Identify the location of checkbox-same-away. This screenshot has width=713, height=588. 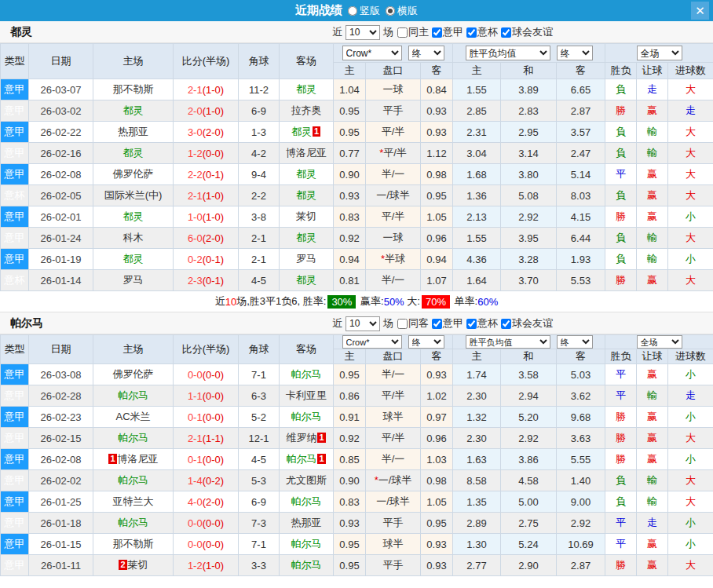
(402, 323).